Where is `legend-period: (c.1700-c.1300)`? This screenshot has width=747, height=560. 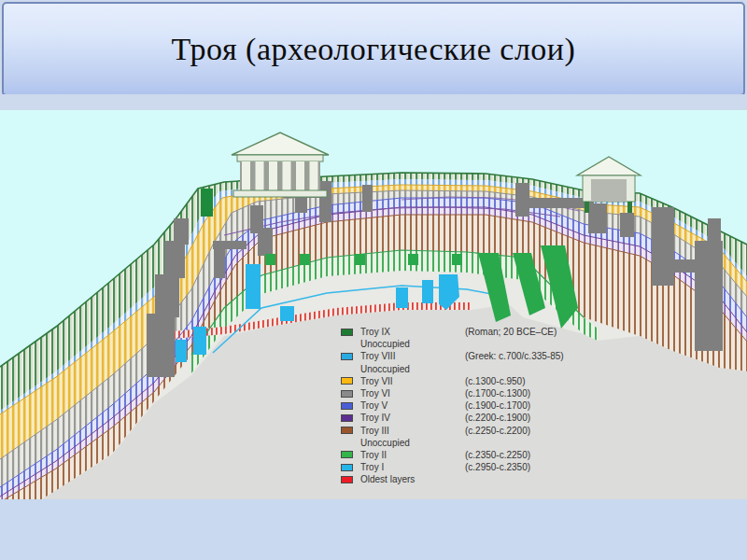
legend-period: (c.1700-c.1300) is located at coordinates (522, 394).